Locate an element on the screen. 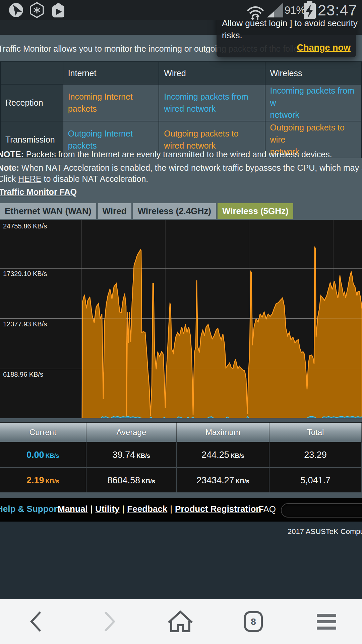 The image size is (362, 644). here-link: HERE is located at coordinates (29, 179).